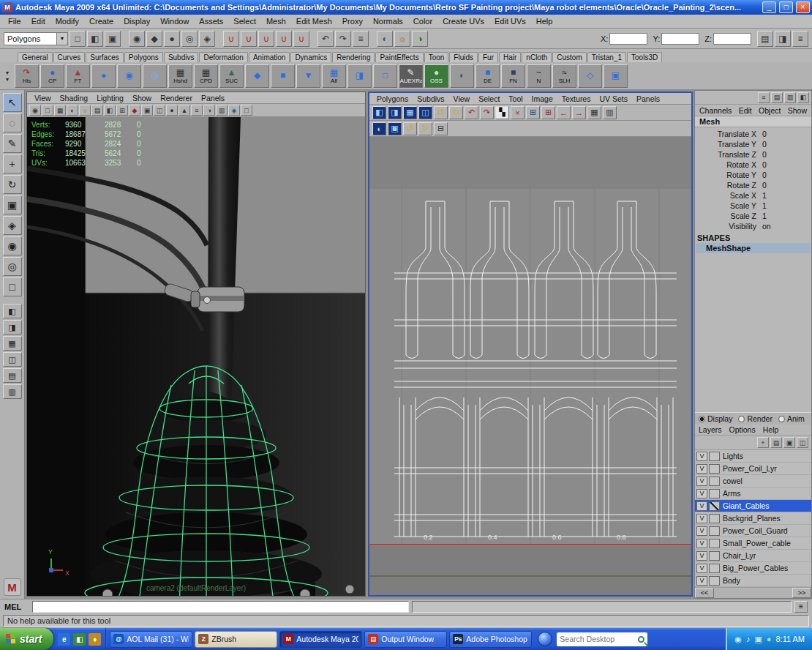 This screenshot has width=812, height=650. I want to click on toolbar-icon: □, so click(78, 39).